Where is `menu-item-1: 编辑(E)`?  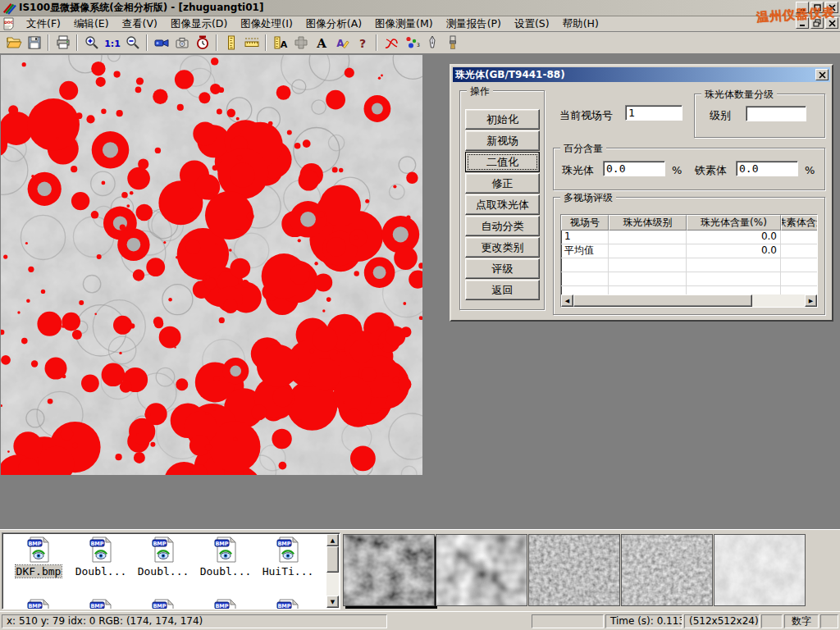
menu-item-1: 编辑(E) is located at coordinates (92, 25).